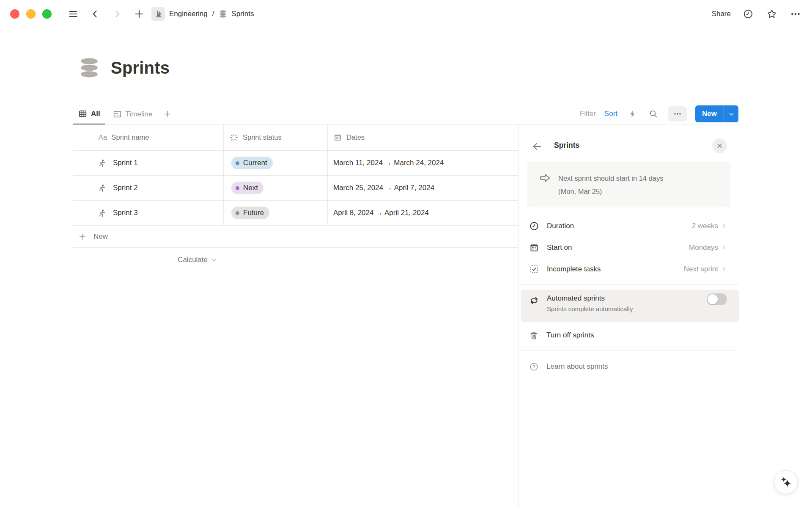 The height and width of the screenshot is (508, 812). What do you see at coordinates (720, 146) in the screenshot?
I see `close-icon` at bounding box center [720, 146].